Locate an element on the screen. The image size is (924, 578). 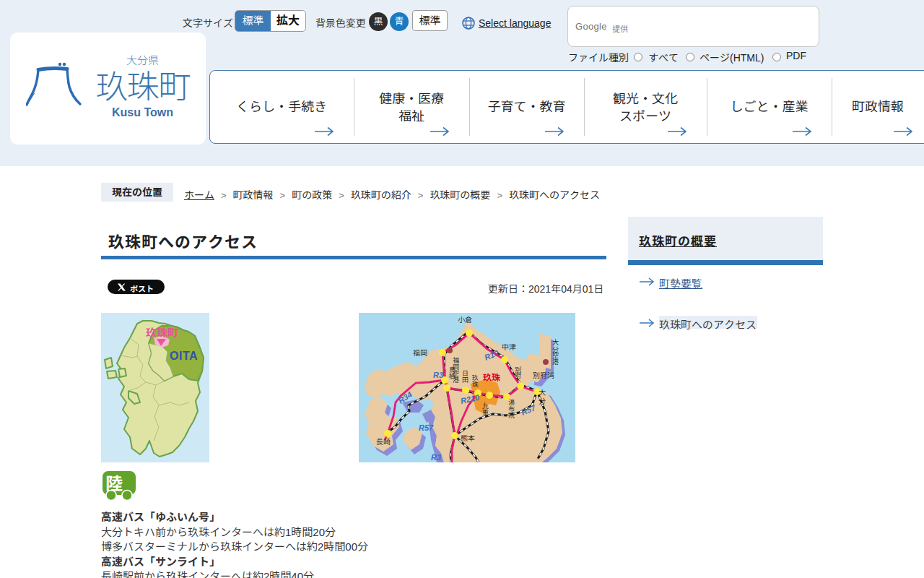
svg-text: 長崎 is located at coordinates (383, 442).